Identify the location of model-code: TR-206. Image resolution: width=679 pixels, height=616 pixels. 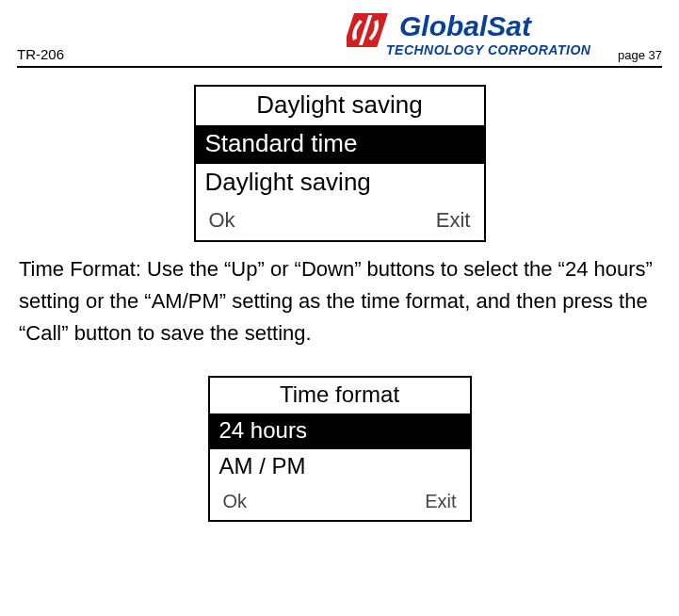
(40, 55).